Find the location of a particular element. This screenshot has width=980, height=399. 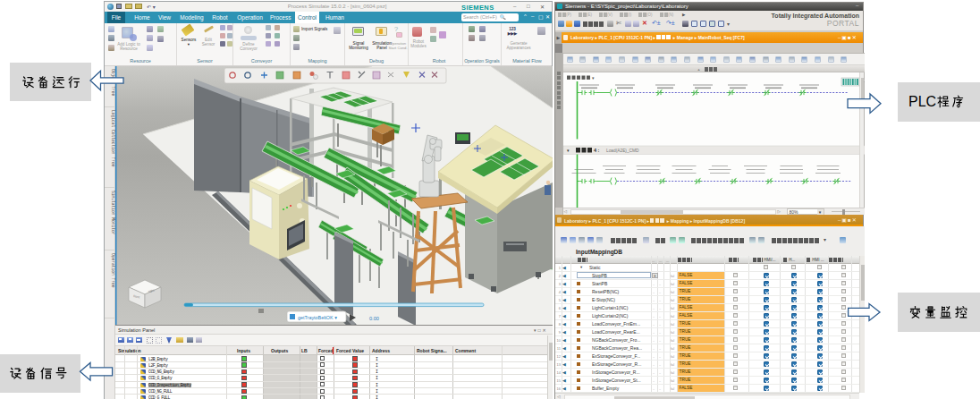

svg-text: 0.00 is located at coordinates (374, 318).